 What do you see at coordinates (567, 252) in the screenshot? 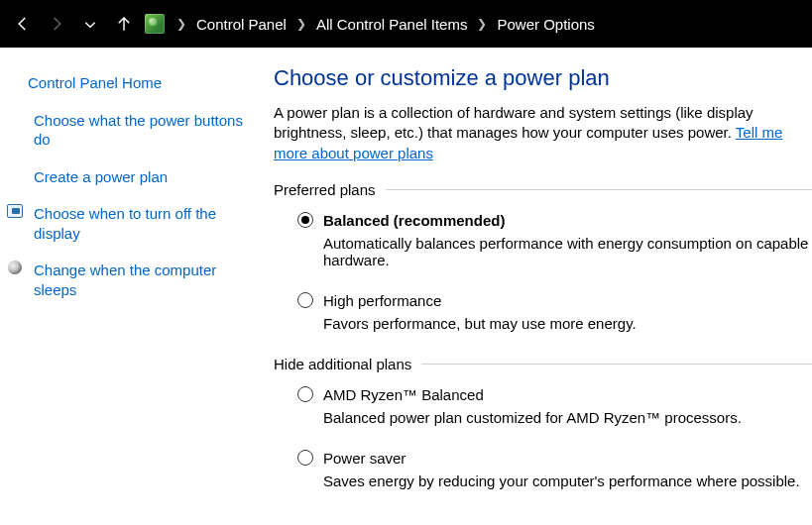
I see `plan-description: Automatically balances performance with …` at bounding box center [567, 252].